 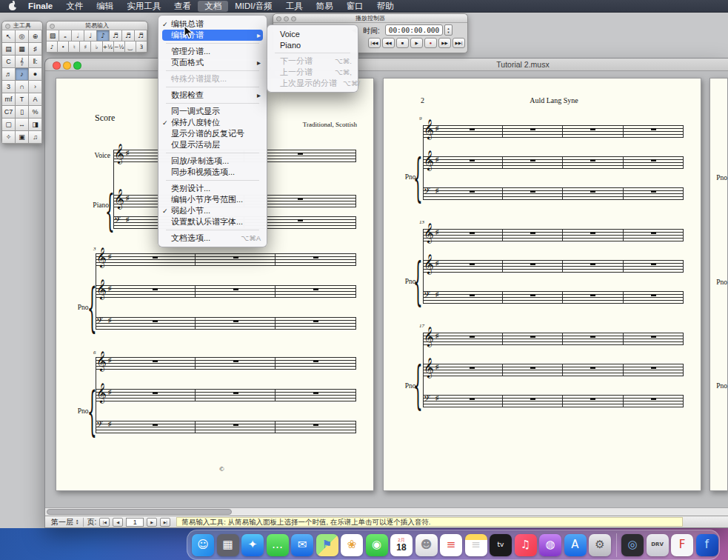 I want to click on resize-tool: %, so click(x=36, y=113).